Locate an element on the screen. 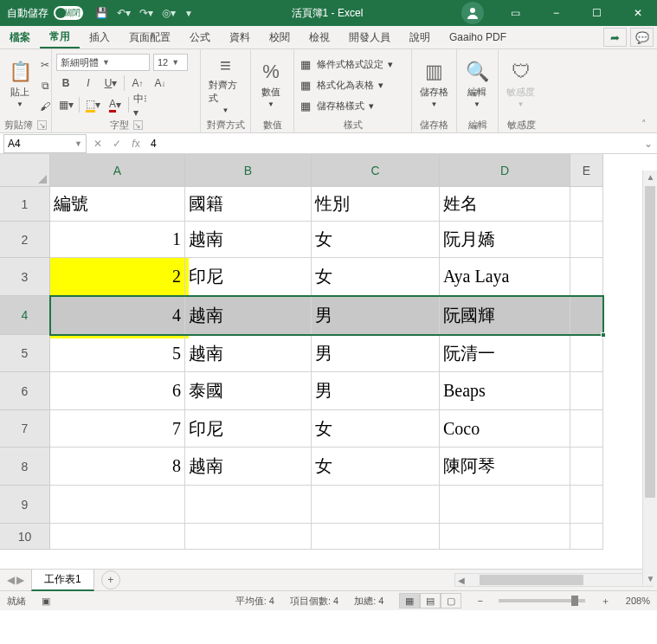 The height and width of the screenshot is (644, 657). sheet-tab: 工作表1 is located at coordinates (62, 580).